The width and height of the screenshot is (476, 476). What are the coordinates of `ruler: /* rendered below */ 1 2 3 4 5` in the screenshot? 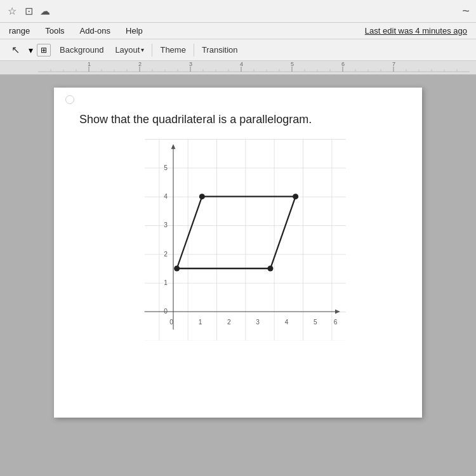 It's located at (238, 68).